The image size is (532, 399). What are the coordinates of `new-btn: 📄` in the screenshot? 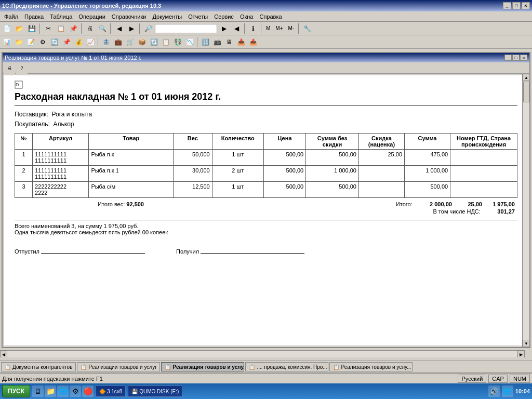 It's located at (7, 29).